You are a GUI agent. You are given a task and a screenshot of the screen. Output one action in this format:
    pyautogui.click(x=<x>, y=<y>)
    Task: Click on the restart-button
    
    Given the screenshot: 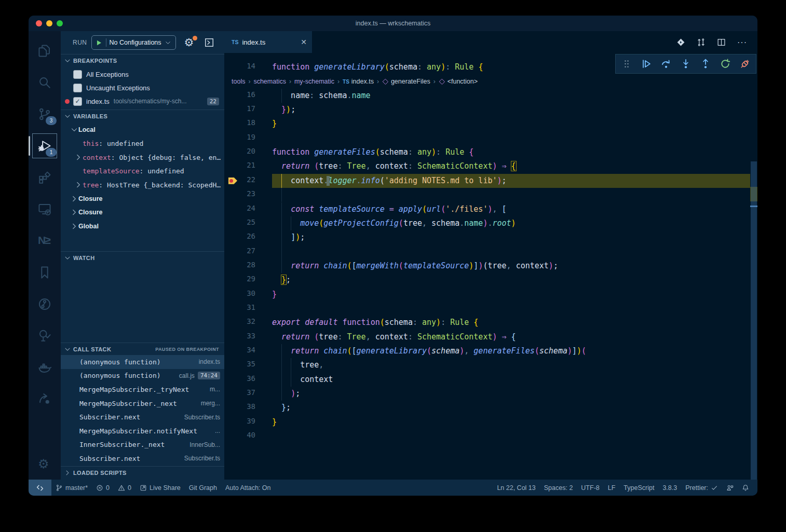 What is the action you would take?
    pyautogui.click(x=725, y=64)
    